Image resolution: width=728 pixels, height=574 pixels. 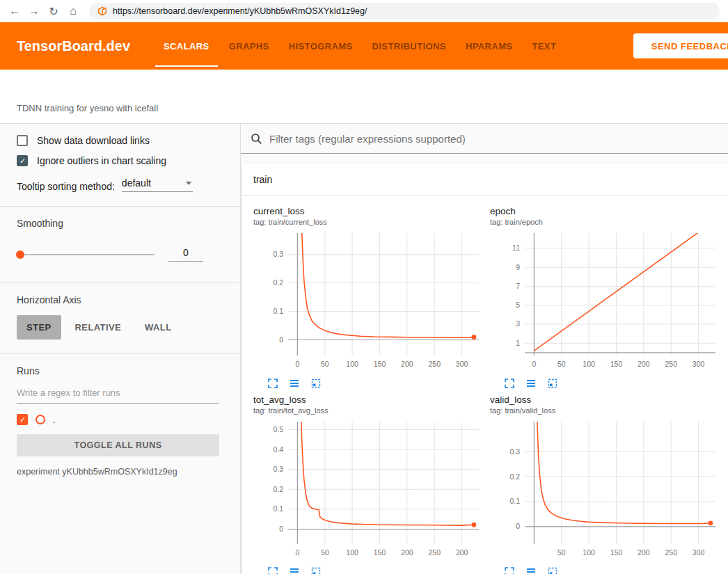 What do you see at coordinates (368, 410) in the screenshot?
I see `chart-tag: tag: train/tot_avg_loss` at bounding box center [368, 410].